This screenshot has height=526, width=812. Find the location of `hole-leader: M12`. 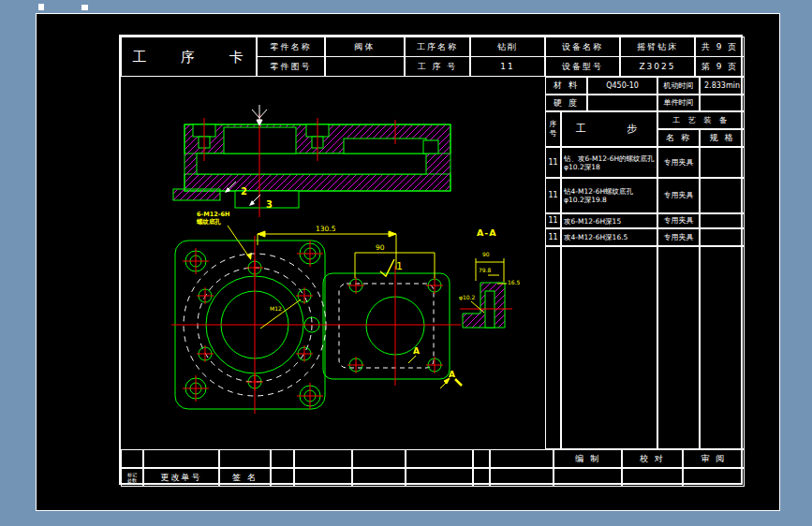

hole-leader: M12 is located at coordinates (281, 314).